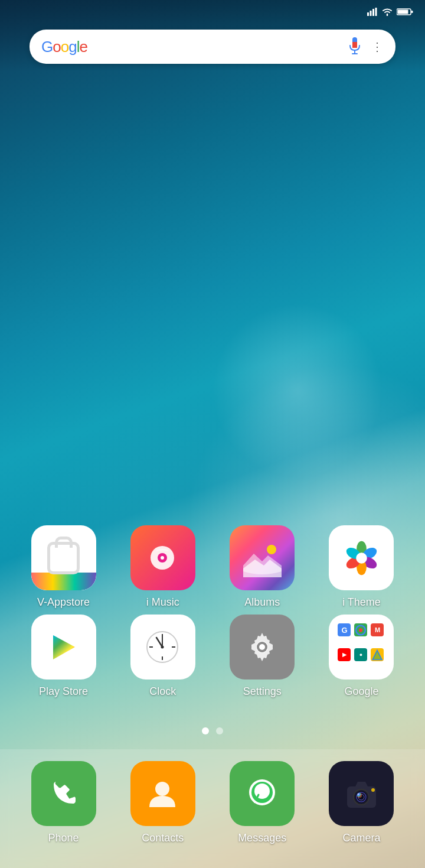 The width and height of the screenshot is (425, 868). I want to click on dock-item-messages: Messages, so click(262, 802).